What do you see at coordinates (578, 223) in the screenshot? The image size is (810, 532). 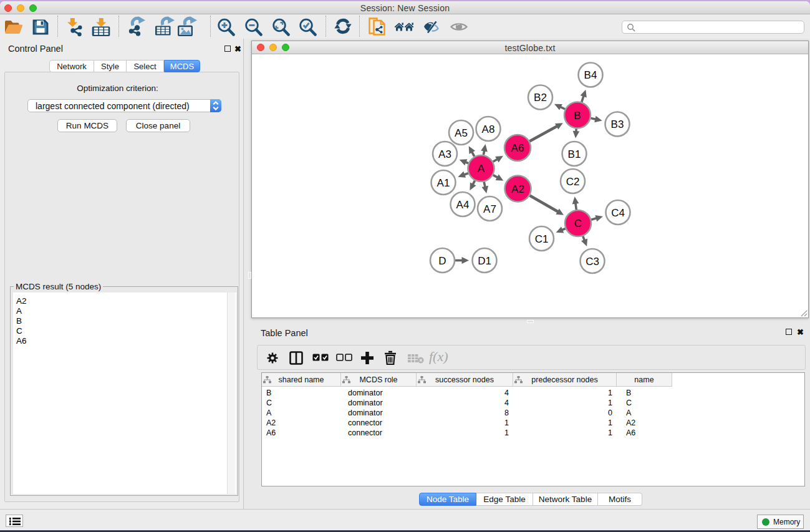 I see `svg-text: C` at bounding box center [578, 223].